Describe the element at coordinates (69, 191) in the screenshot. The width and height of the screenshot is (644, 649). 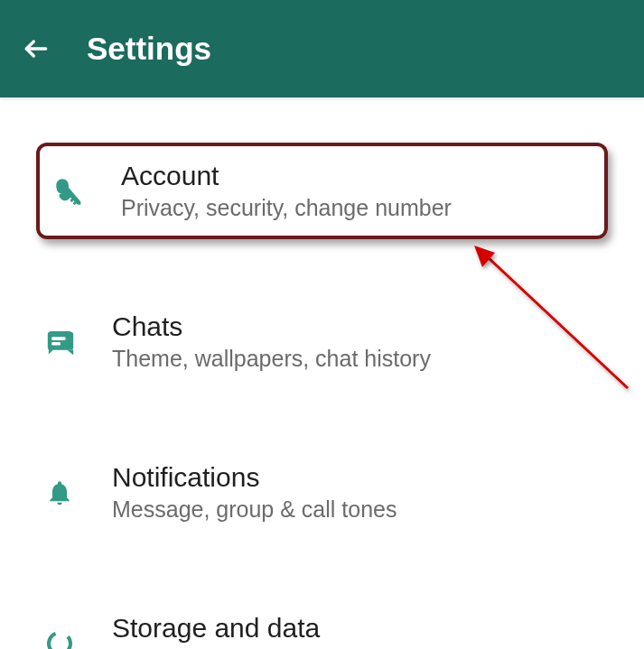
I see `key-icon` at that location.